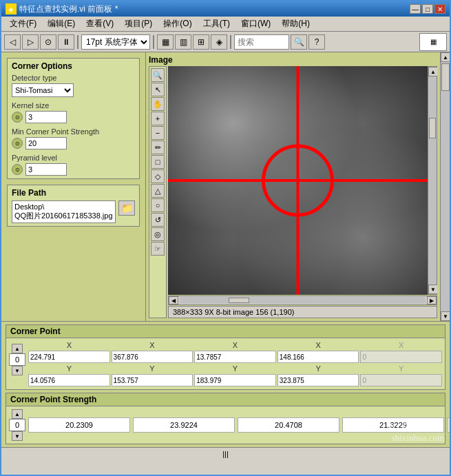  Describe the element at coordinates (428, 9) in the screenshot. I see `title-controls: — □ ✕` at that location.